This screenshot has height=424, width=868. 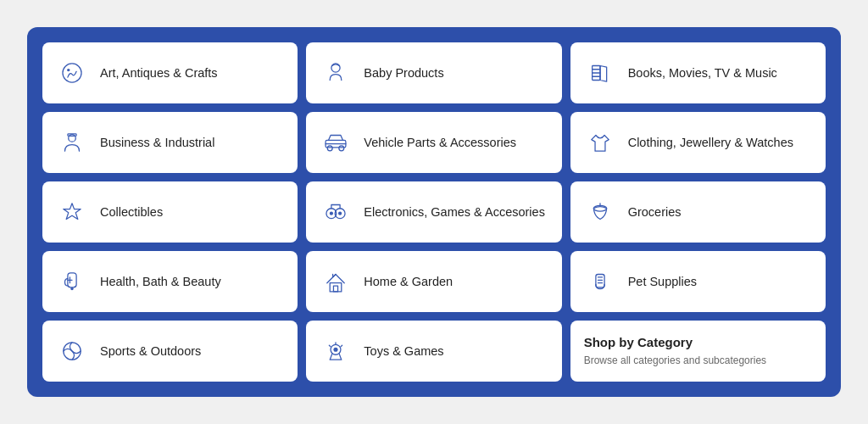 What do you see at coordinates (600, 212) in the screenshot?
I see `groceries-icon` at bounding box center [600, 212].